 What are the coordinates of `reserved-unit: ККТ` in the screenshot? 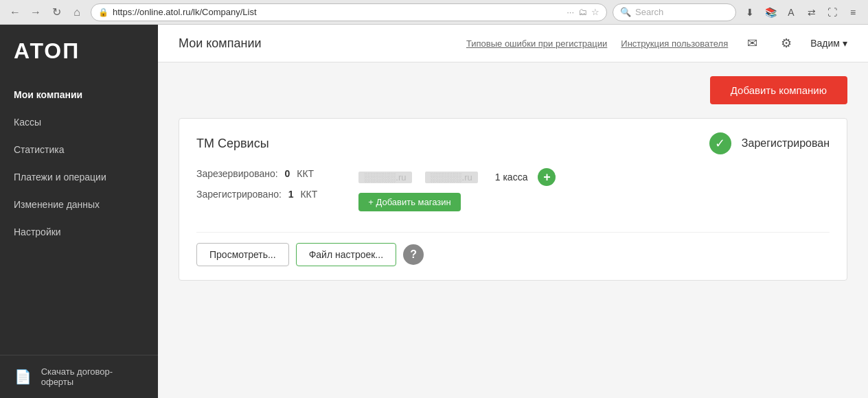 It's located at (305, 174).